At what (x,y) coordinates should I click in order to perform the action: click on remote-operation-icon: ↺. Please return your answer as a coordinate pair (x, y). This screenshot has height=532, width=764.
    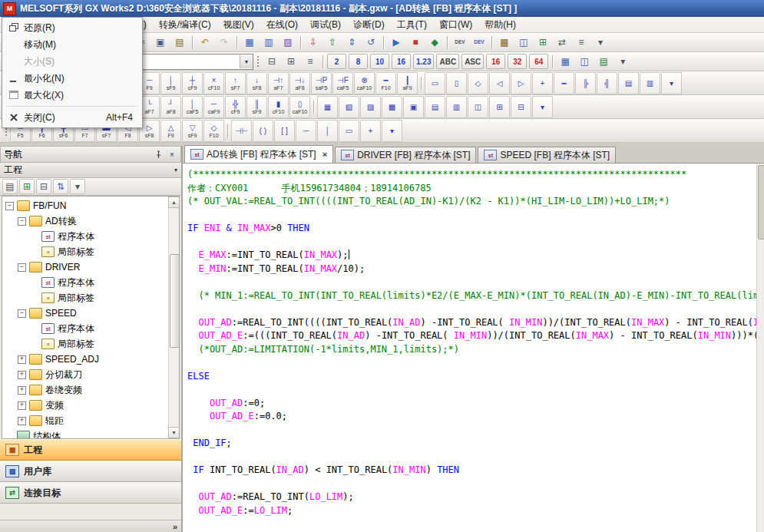
    Looking at the image, I should click on (371, 42).